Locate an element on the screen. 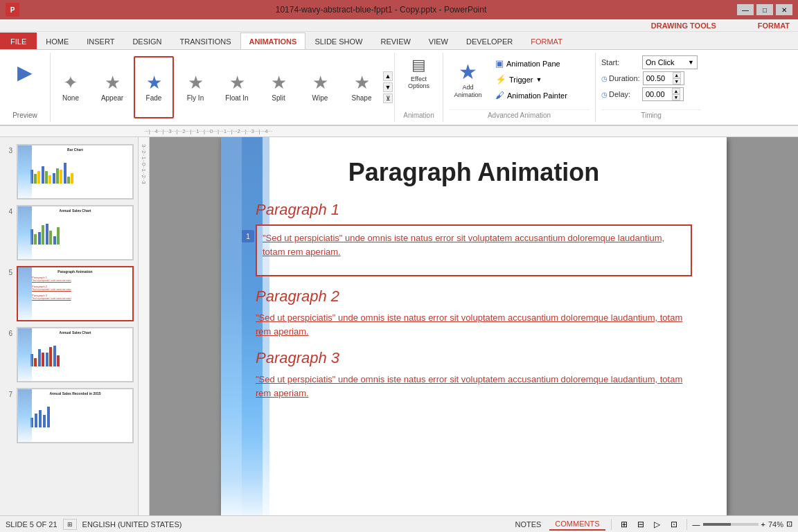 The height and width of the screenshot is (532, 798). zoom-slider is located at coordinates (731, 524).